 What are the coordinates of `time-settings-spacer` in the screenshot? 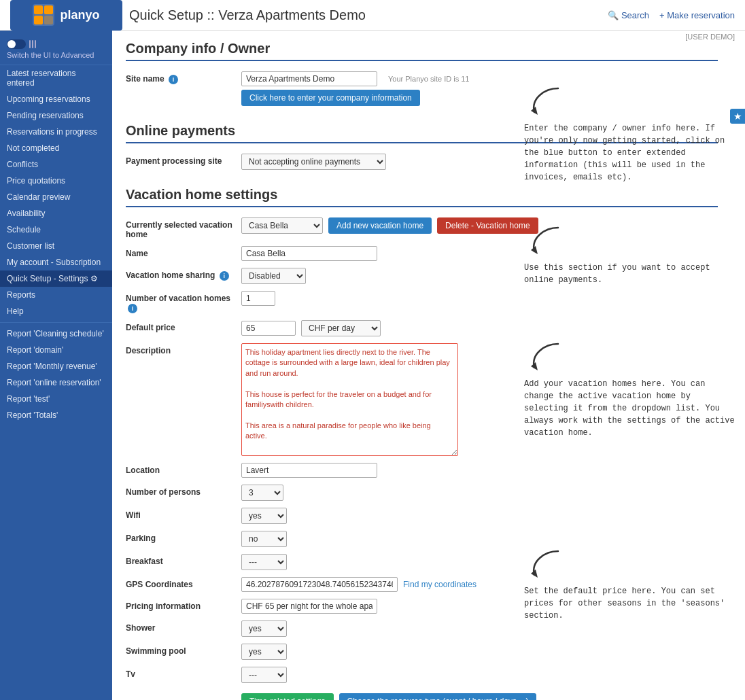 It's located at (180, 695).